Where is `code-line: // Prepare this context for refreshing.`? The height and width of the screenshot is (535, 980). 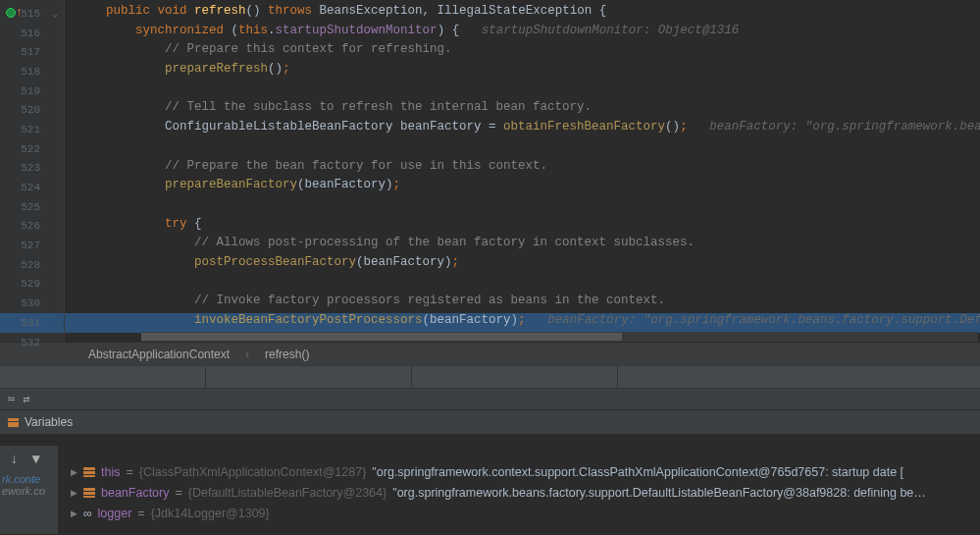 code-line: // Prepare this context for refreshing. is located at coordinates (522, 52).